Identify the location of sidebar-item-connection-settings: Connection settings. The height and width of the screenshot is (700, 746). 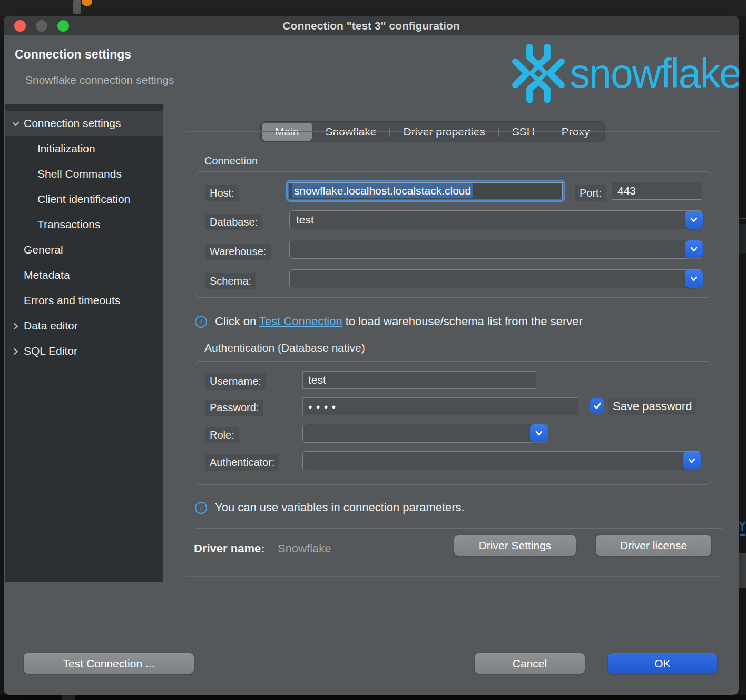
(84, 123).